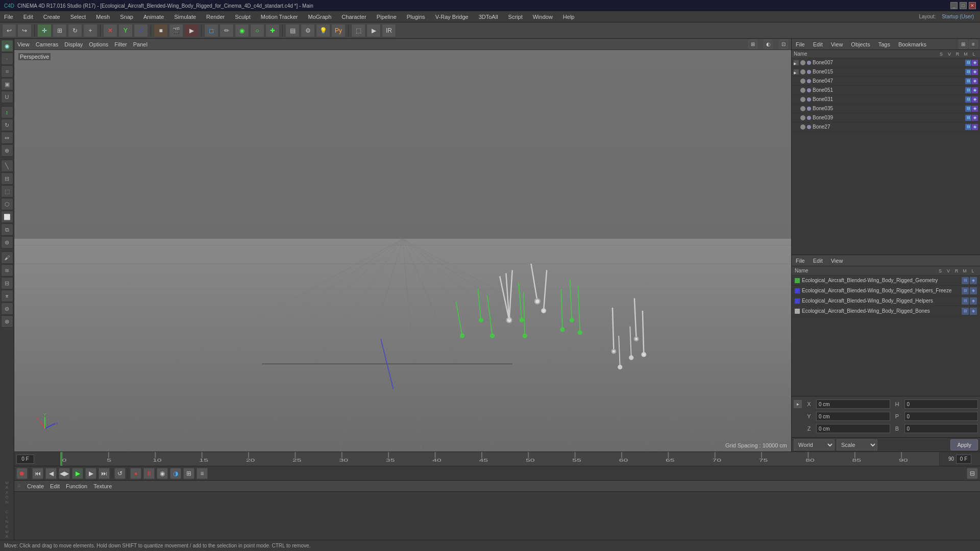  Describe the element at coordinates (975, 90) in the screenshot. I see `obj-icon-8: ◈` at that location.